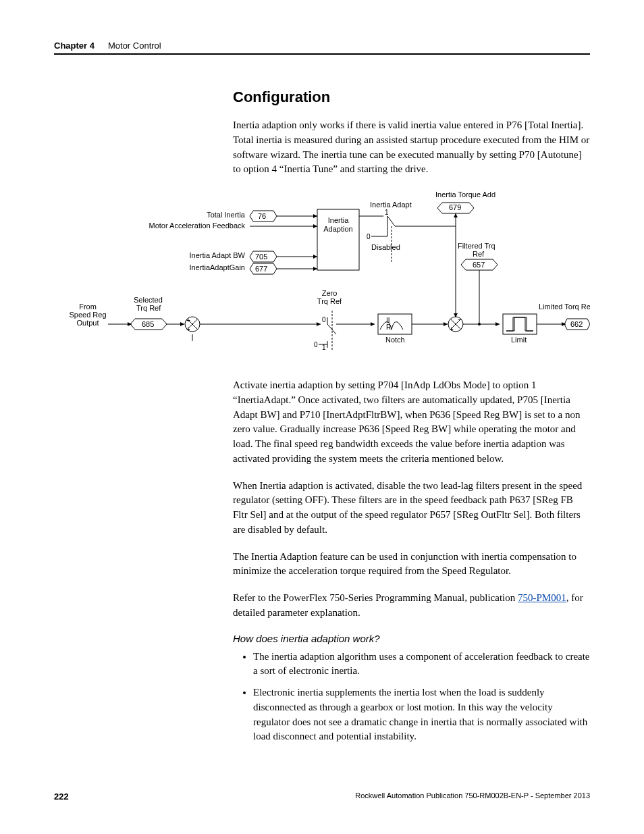 This screenshot has width=644, height=834. Describe the element at coordinates (88, 315) in the screenshot. I see `label-from2: Speed Reg` at that location.